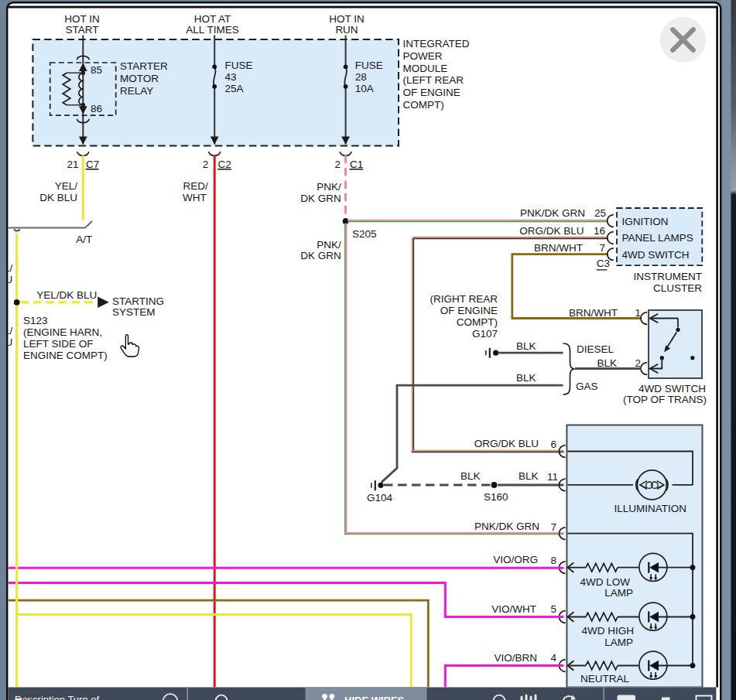 The height and width of the screenshot is (700, 736). Describe the element at coordinates (665, 399) in the screenshot. I see `svg-text: (TOP OF TRANS)` at that location.